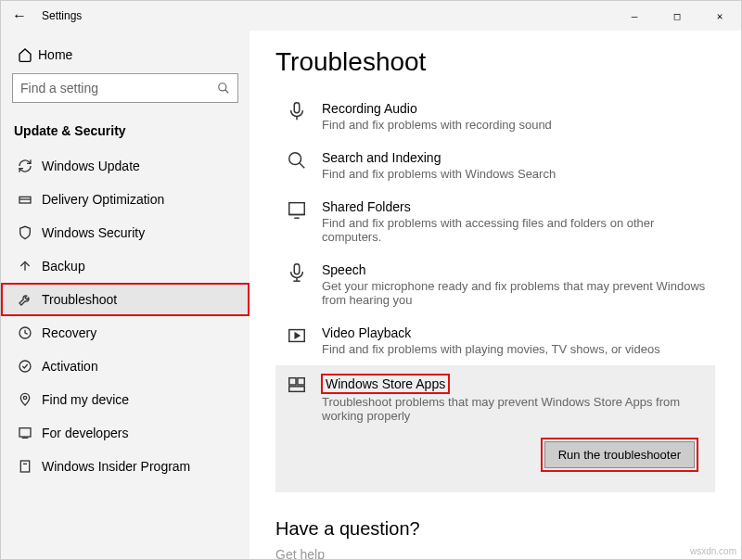 This screenshot has height=560, width=742. What do you see at coordinates (30, 233) in the screenshot?
I see `shield-icon` at bounding box center [30, 233].